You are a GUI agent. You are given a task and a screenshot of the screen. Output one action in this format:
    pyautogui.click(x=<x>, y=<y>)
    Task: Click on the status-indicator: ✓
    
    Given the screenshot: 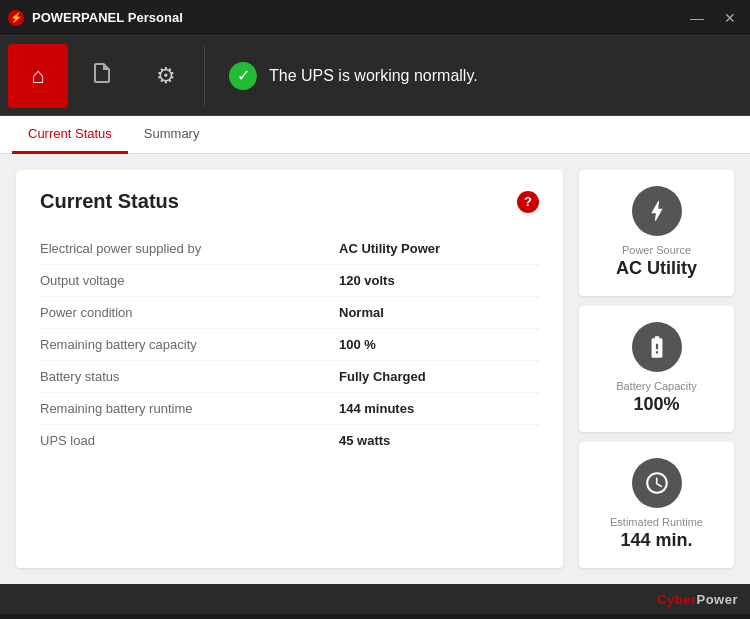 What is the action you would take?
    pyautogui.click(x=243, y=76)
    